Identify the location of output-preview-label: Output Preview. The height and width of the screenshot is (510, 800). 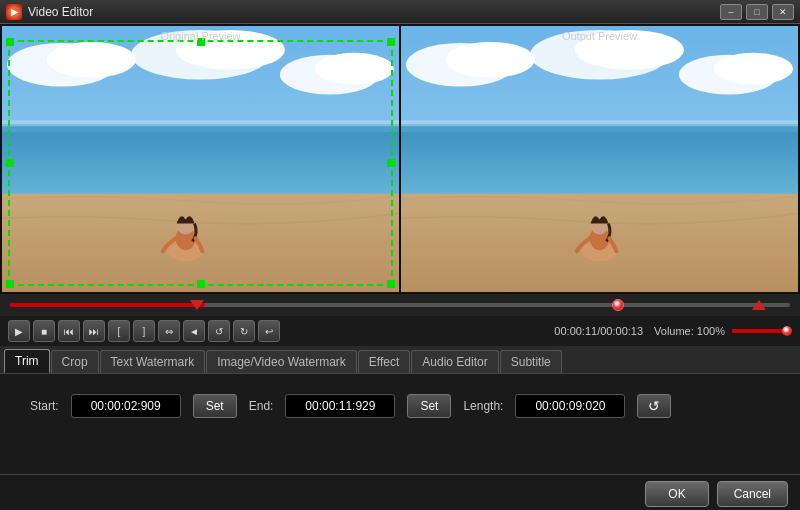
(600, 36).